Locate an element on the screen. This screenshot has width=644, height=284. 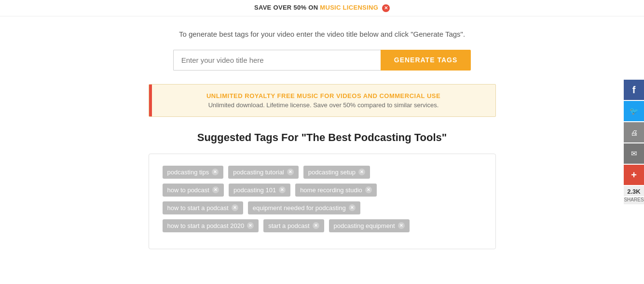
twitter-share-button: 🐦 is located at coordinates (634, 111).